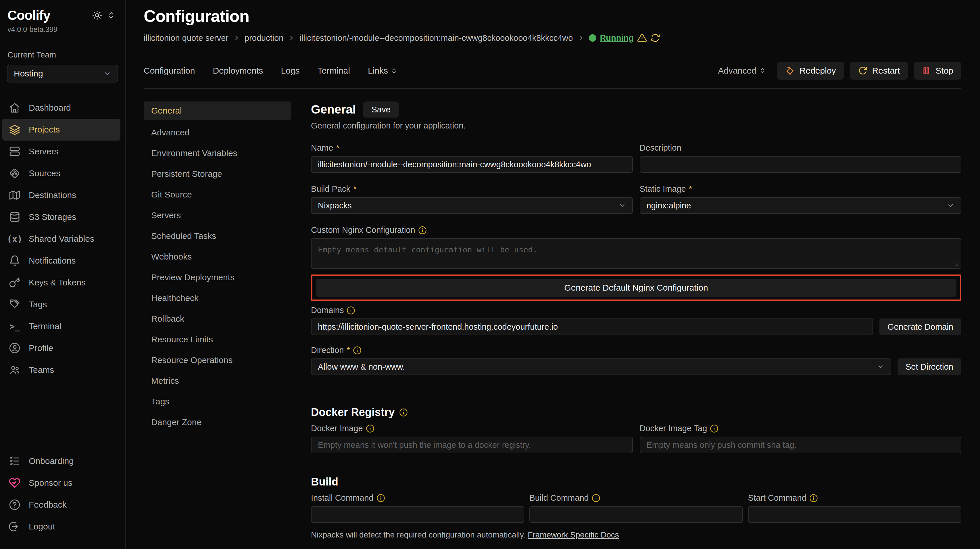  I want to click on sidebar-item-sponsor-us: Sponsor us, so click(62, 483).